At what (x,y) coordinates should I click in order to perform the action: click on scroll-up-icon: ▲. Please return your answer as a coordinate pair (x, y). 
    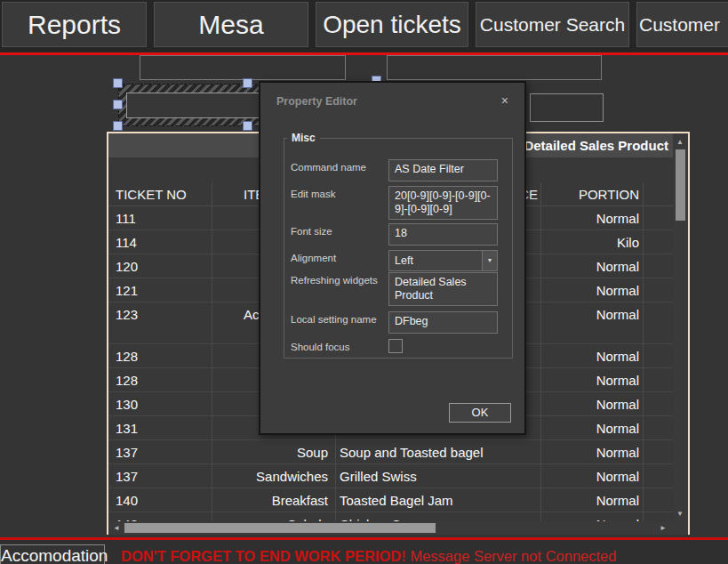
    Looking at the image, I should click on (680, 142).